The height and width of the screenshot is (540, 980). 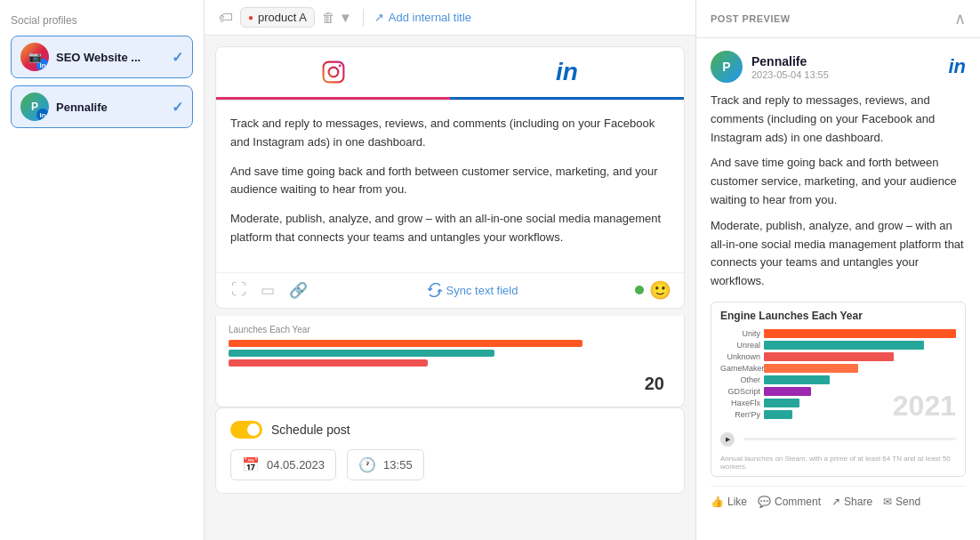 What do you see at coordinates (740, 403) in the screenshot?
I see `bar-label-haxeflx: HaxeFlx` at bounding box center [740, 403].